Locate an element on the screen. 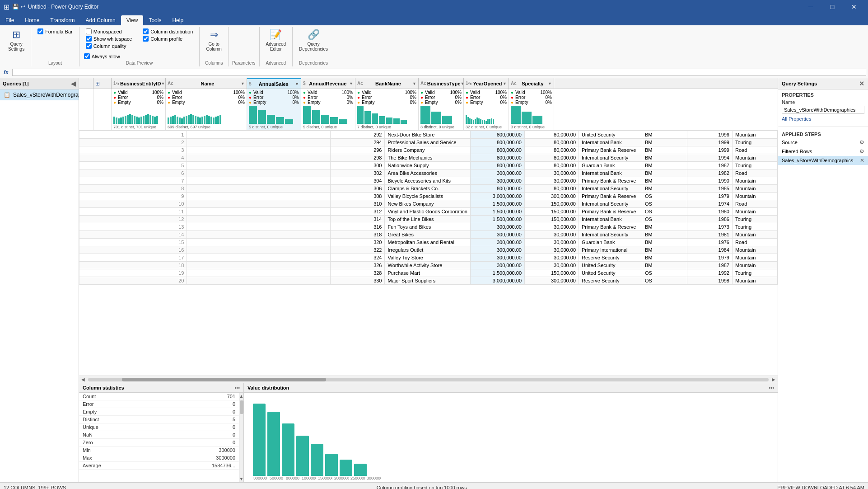 This screenshot has height=489, width=868. table-row: 3 296 Riders Company 800,000.00 80,000.0… is located at coordinates (429, 150).